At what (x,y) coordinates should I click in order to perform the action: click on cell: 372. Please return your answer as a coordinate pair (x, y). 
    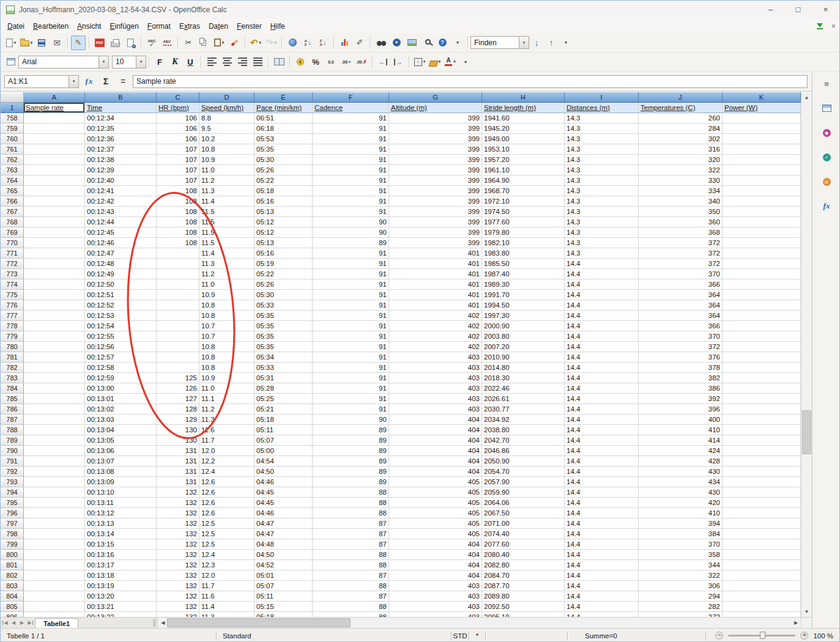
    Looking at the image, I should click on (680, 347).